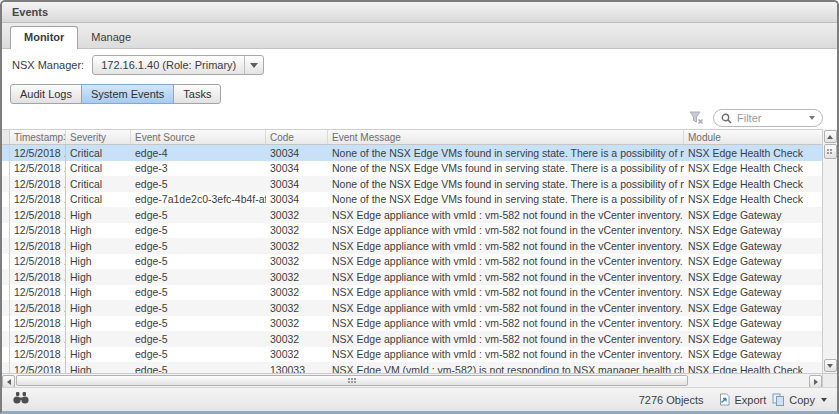 The image size is (839, 414). What do you see at coordinates (506, 137) in the screenshot?
I see `header-event-message: Event Message` at bounding box center [506, 137].